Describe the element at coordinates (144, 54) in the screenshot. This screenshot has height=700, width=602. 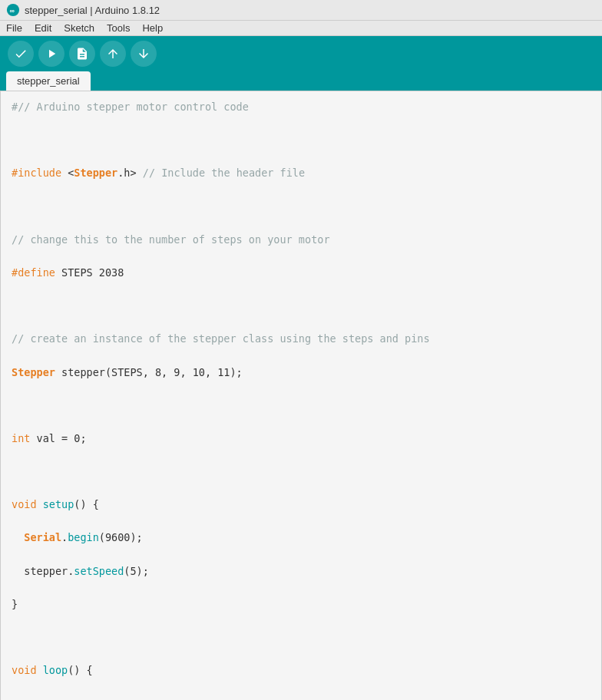
I see `save-icon` at that location.